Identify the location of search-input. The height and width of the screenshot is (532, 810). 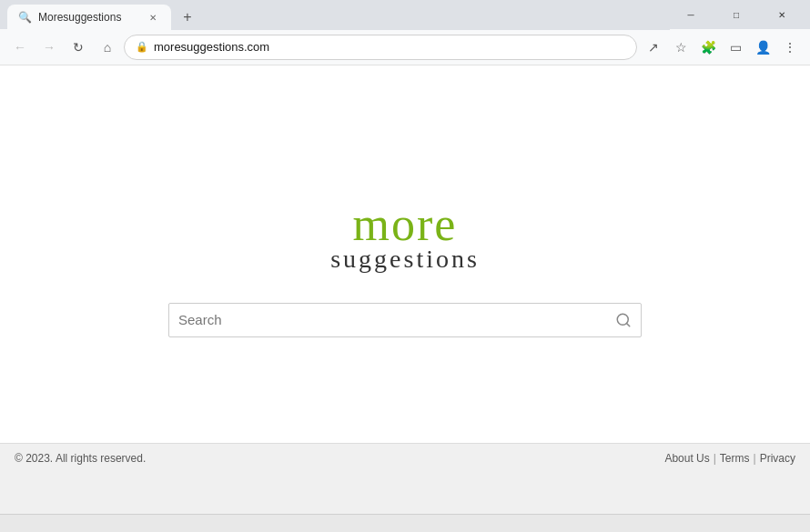
(397, 320).